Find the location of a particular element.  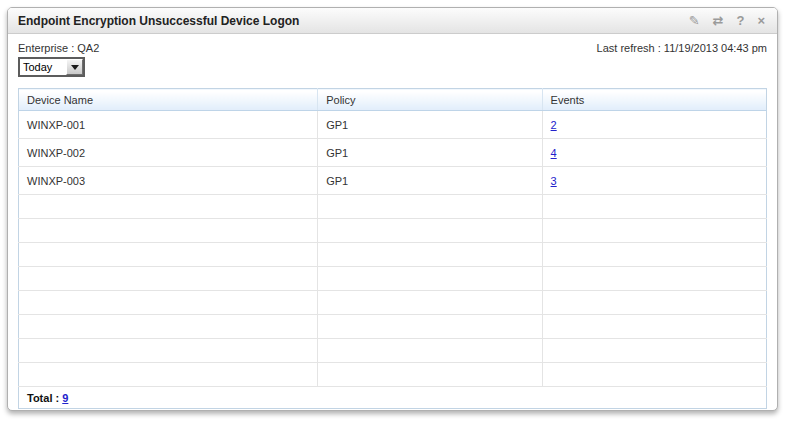

events-count-link: 2 is located at coordinates (554, 125).